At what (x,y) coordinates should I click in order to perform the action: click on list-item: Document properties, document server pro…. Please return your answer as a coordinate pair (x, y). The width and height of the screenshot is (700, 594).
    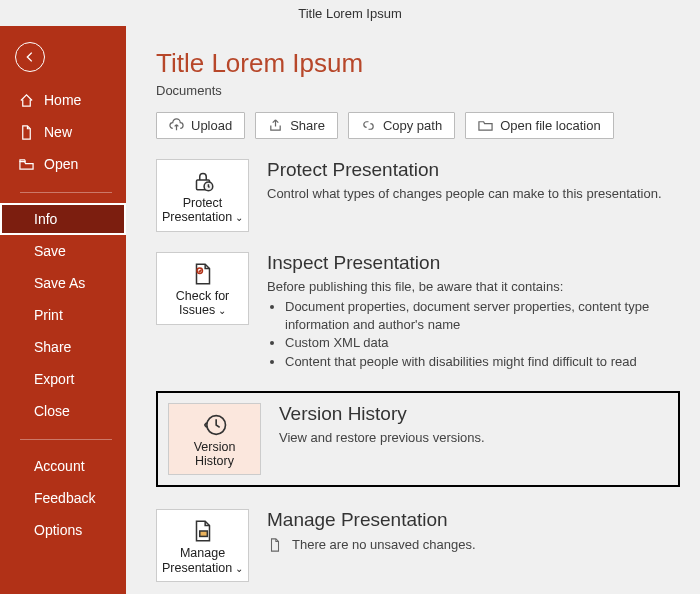
    Looking at the image, I should click on (482, 316).